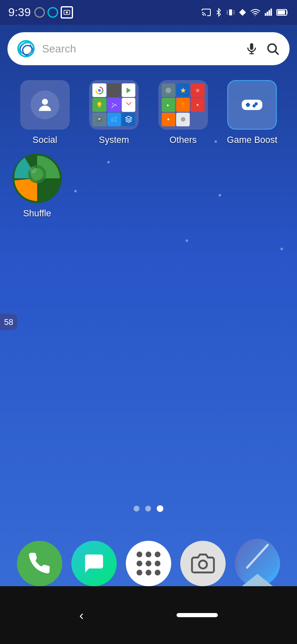  I want to click on status-right, so click(245, 12).